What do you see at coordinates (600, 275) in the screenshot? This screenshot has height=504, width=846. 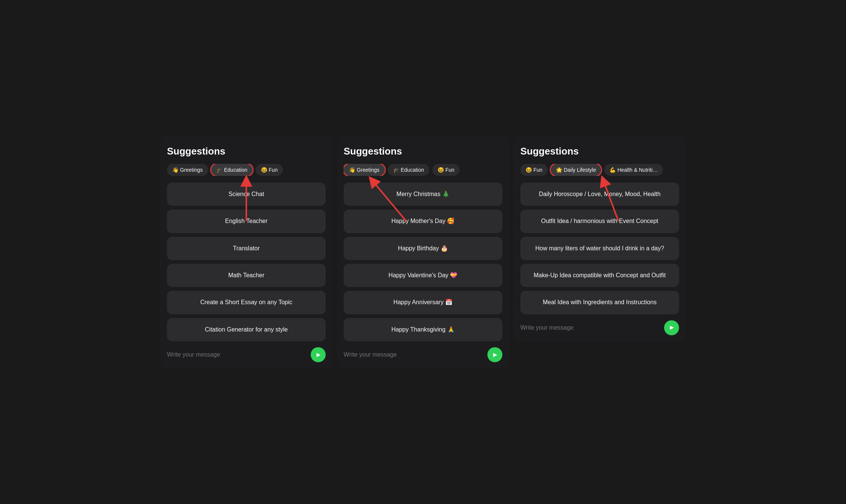 I see `suggestion-item: Make-Up Idea compatible with Concept and…` at bounding box center [600, 275].